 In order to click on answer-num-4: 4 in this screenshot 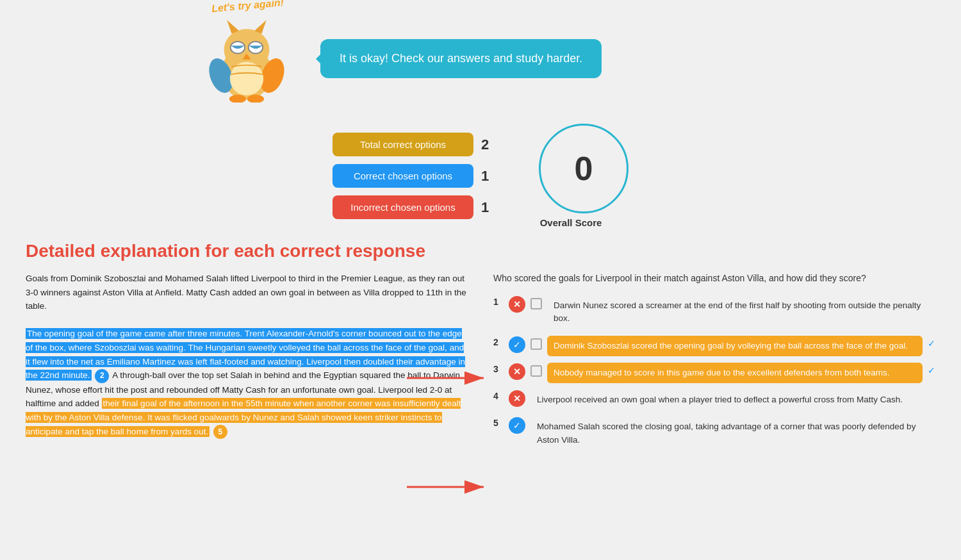, I will do `click(498, 396)`.